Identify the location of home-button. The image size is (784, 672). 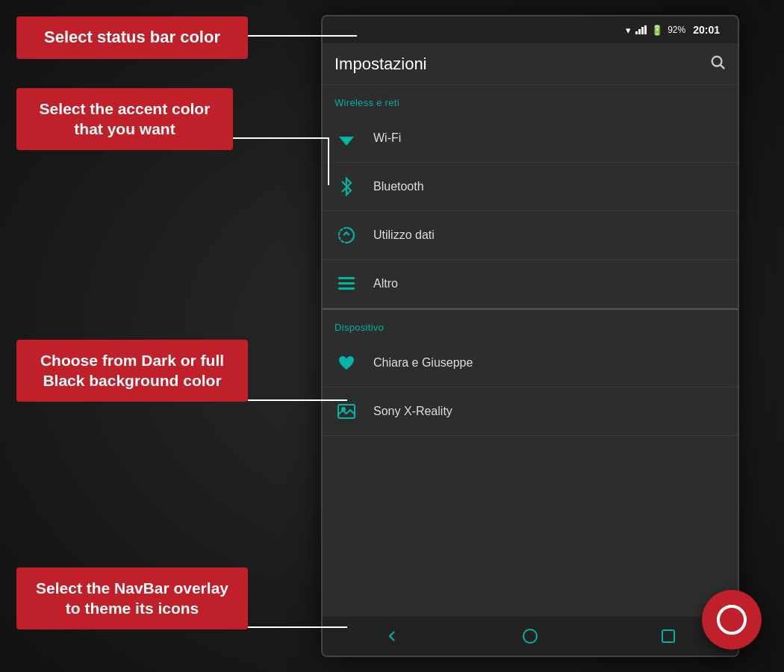
(530, 636).